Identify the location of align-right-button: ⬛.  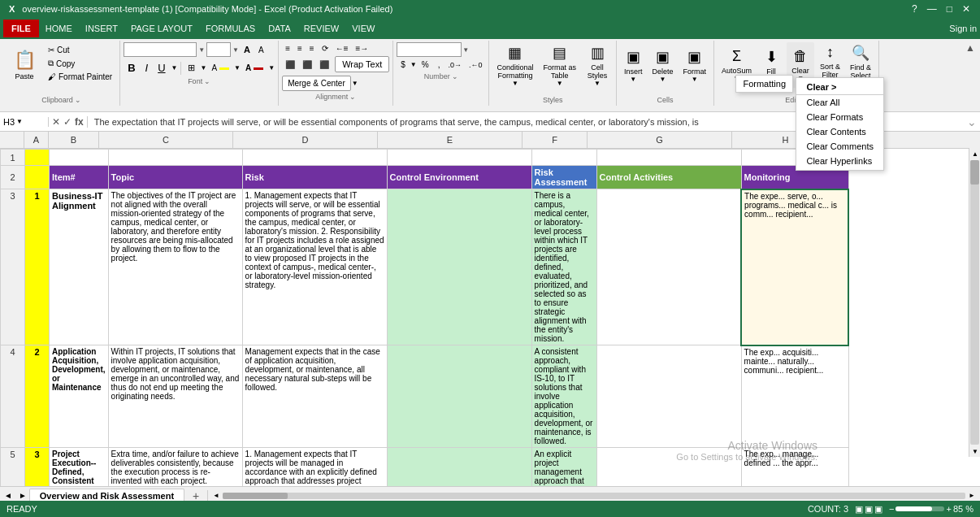
(324, 65).